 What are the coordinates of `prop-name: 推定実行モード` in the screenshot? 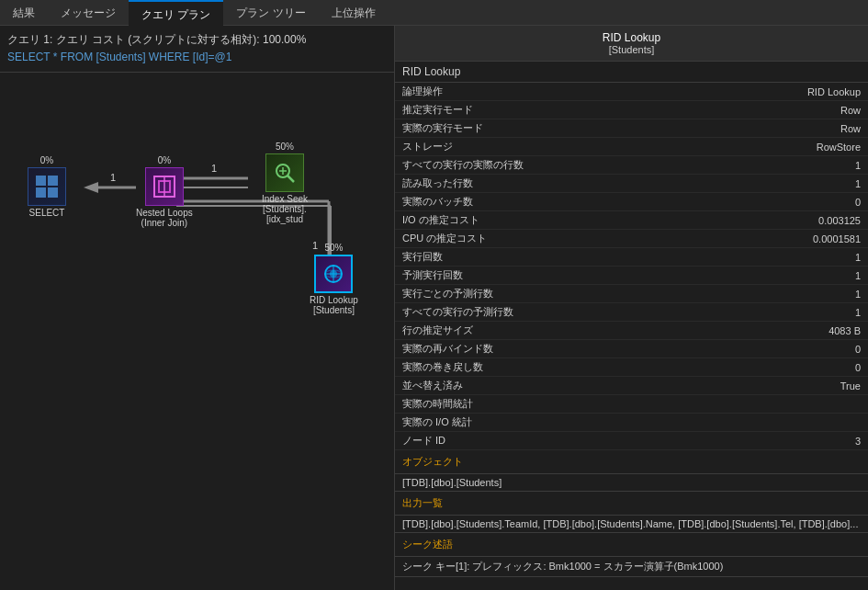 It's located at (621, 110).